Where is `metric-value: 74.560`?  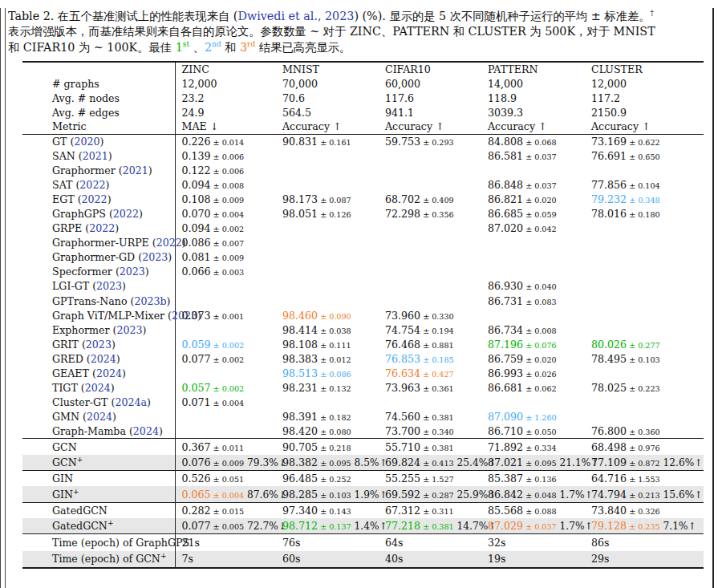 metric-value: 74.560 is located at coordinates (403, 417).